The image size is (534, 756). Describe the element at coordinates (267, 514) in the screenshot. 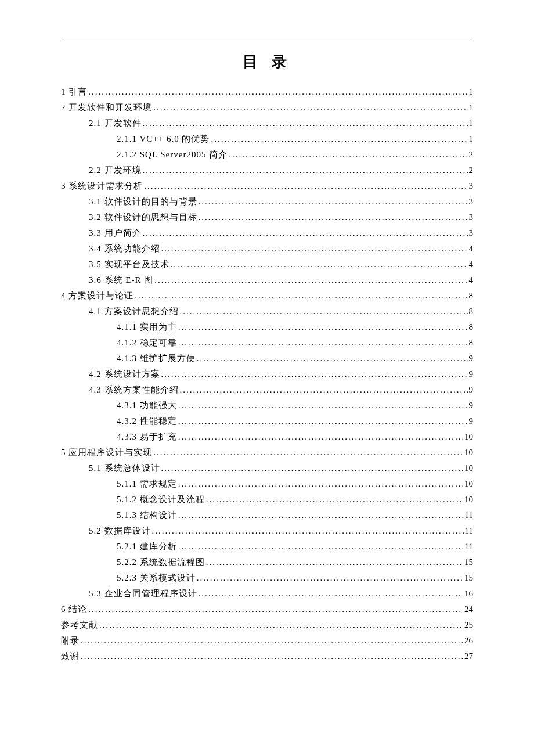

I see `toc-entry: 5.1.3 结构设计11` at that location.